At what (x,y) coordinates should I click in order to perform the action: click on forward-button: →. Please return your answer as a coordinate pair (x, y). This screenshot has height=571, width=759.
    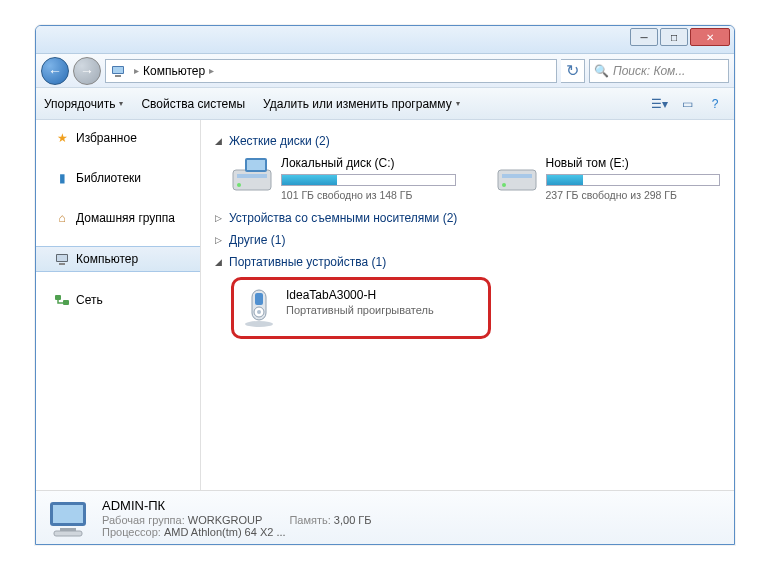
    Looking at the image, I should click on (87, 71).